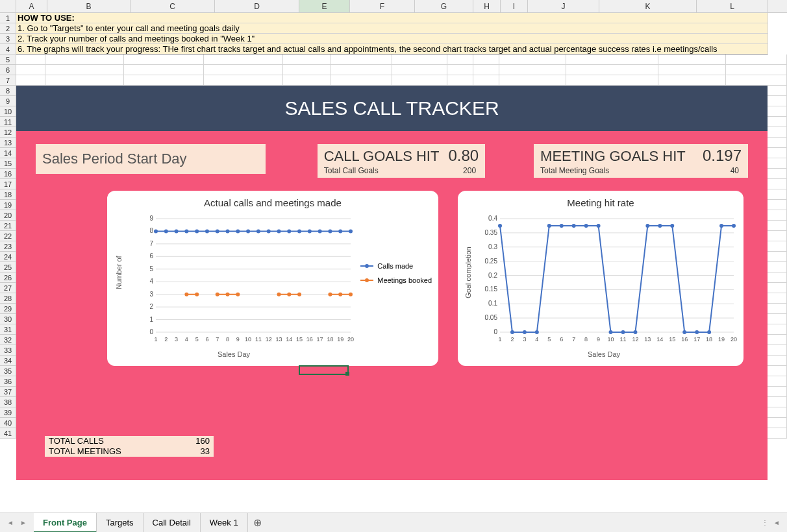 This screenshot has width=787, height=532. Describe the element at coordinates (586, 339) in the screenshot. I see `svg-text: 8` at that location.